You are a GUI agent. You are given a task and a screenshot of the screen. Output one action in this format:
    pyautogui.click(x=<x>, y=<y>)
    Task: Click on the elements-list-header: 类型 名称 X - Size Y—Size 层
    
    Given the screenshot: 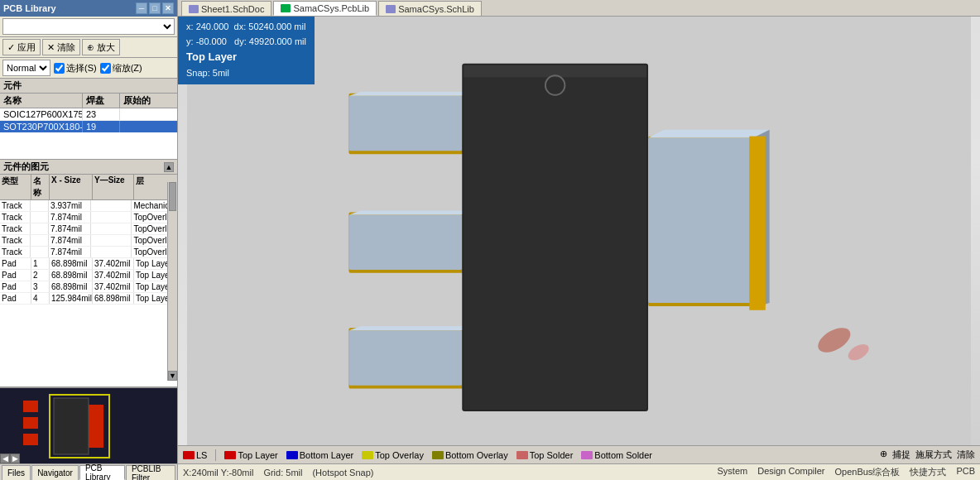 What is the action you would take?
    pyautogui.click(x=89, y=187)
    